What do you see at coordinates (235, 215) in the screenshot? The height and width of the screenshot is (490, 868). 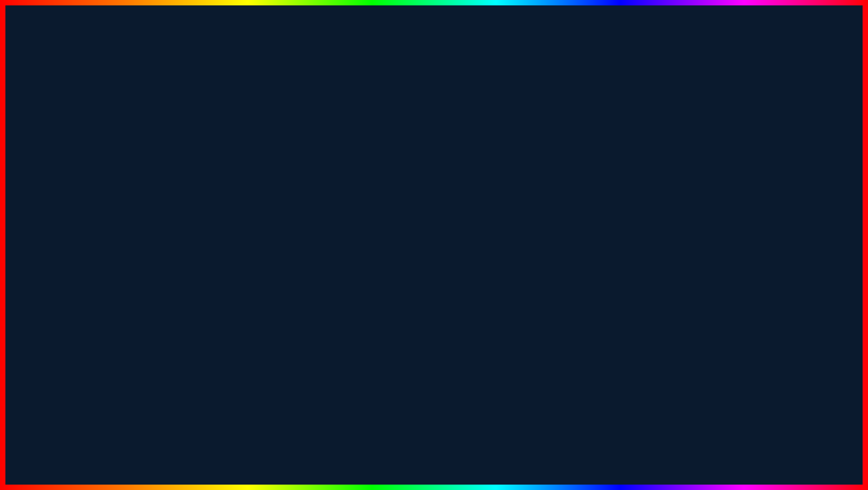 I see `nav-back-sea-event: 📈 Sea Event` at bounding box center [235, 215].